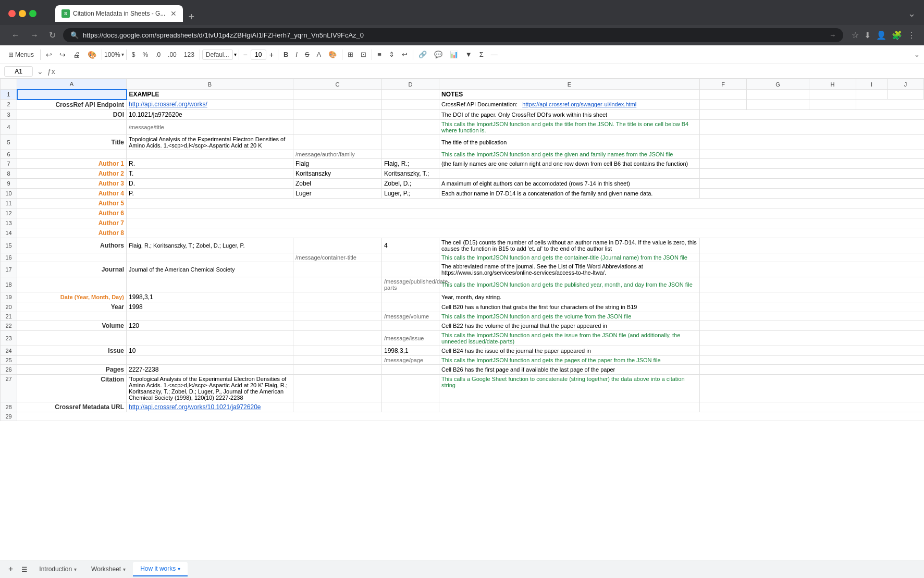  I want to click on cell-d19, so click(411, 297).